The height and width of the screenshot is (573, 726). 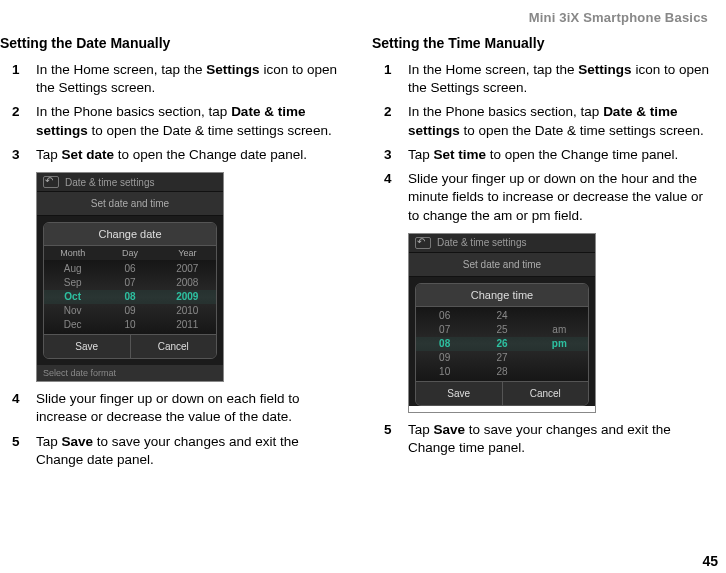 I want to click on right-step-1: 1 In the Home screen, tap the Settings i…, so click(x=543, y=79).